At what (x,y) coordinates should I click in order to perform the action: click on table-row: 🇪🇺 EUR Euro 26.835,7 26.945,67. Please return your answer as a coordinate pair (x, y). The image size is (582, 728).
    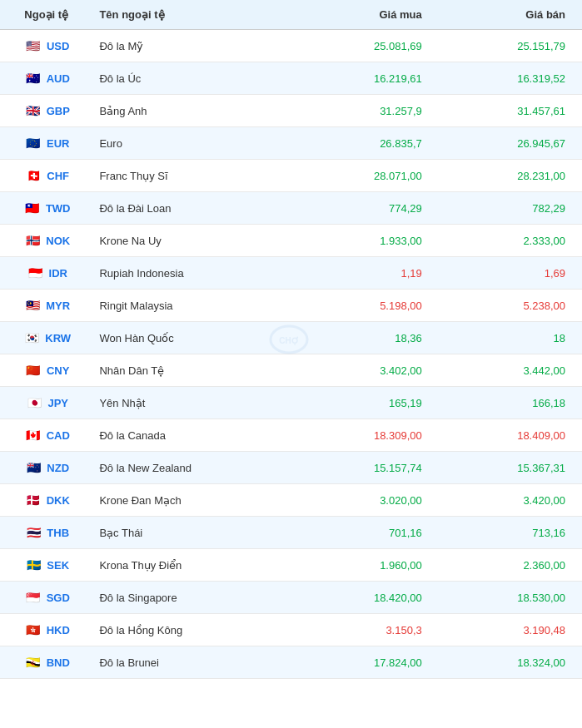
    Looking at the image, I should click on (291, 143).